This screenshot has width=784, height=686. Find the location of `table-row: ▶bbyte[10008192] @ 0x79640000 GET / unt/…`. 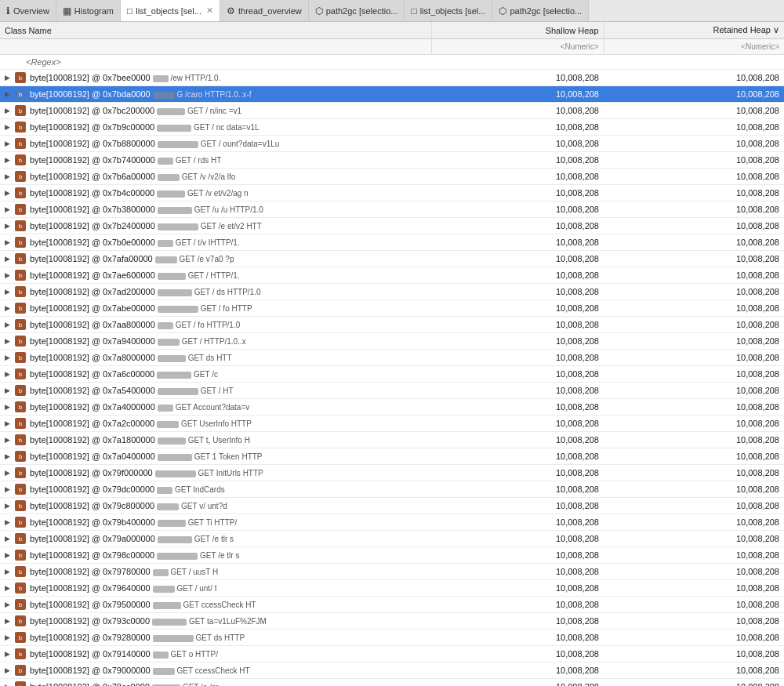

table-row: ▶bbyte[10008192] @ 0x79640000 GET / unt/… is located at coordinates (392, 588).